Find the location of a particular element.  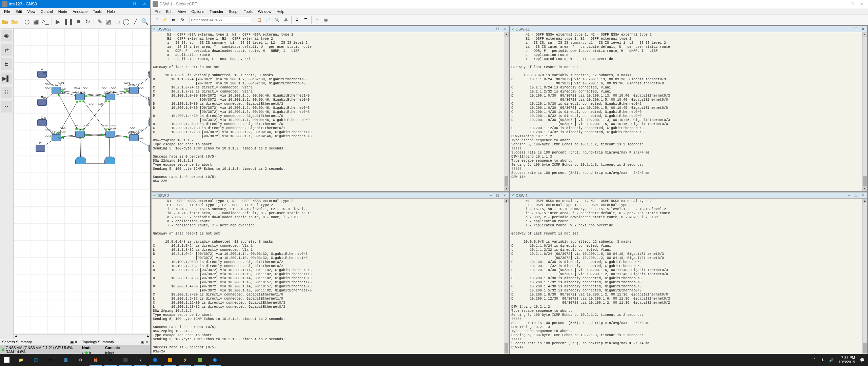

task-app1: 📘 is located at coordinates (66, 360).